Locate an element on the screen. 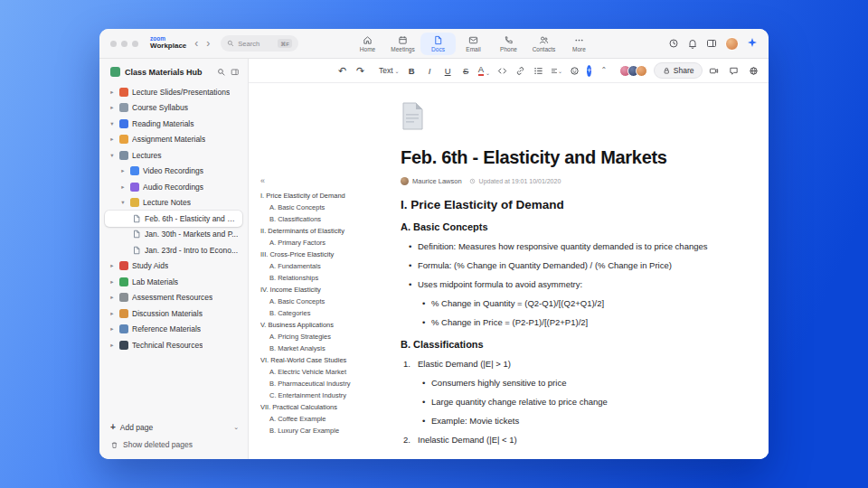 Image resolution: width=868 pixels, height=488 pixels. forward-button: › is located at coordinates (208, 43).